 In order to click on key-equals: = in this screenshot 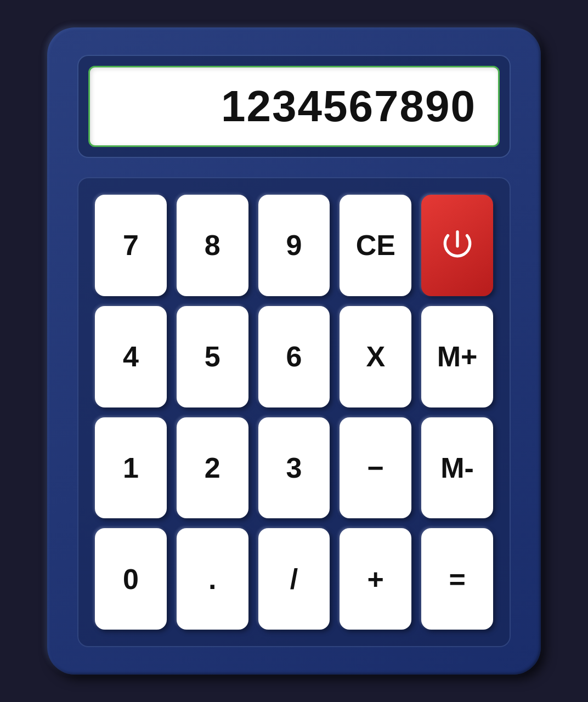, I will do `click(457, 579)`.